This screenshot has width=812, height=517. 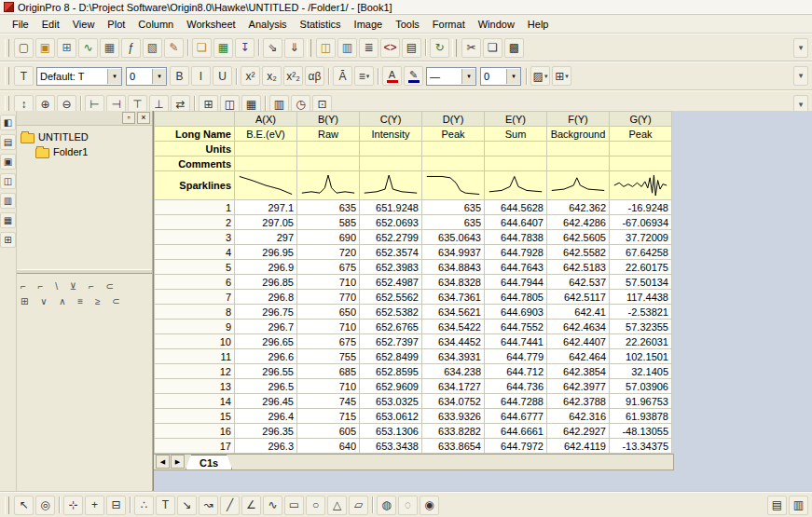 What do you see at coordinates (641, 372) in the screenshot?
I see `data-cell: 32.1405` at bounding box center [641, 372].